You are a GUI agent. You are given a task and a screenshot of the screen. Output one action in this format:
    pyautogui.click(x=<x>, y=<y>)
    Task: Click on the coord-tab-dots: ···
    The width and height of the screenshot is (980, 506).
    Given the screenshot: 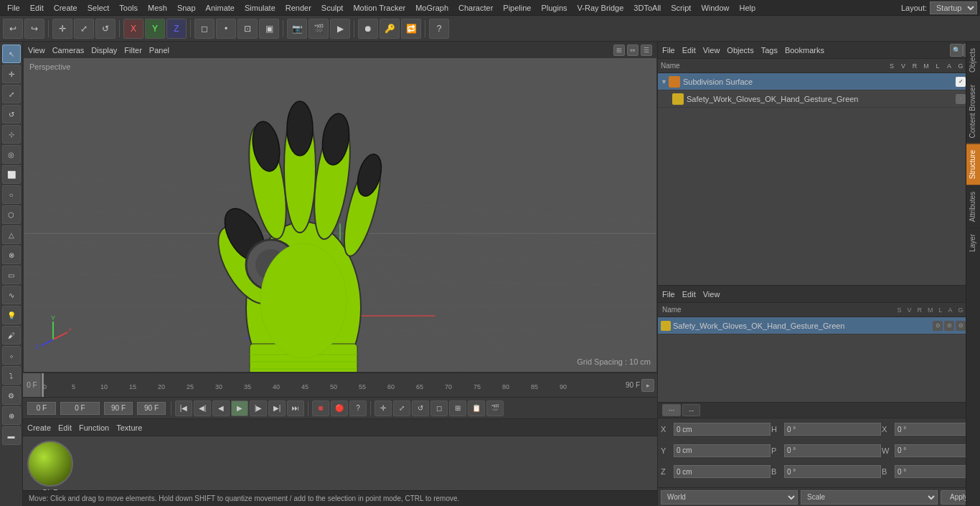 What is the action you would take?
    pyautogui.click(x=672, y=411)
    